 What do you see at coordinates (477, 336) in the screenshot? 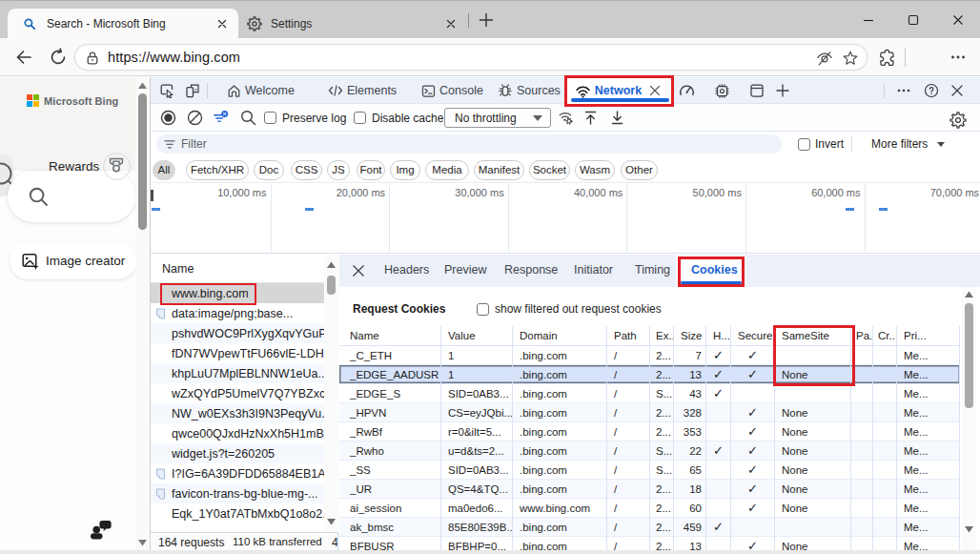
I see `column-header-value: Value` at bounding box center [477, 336].